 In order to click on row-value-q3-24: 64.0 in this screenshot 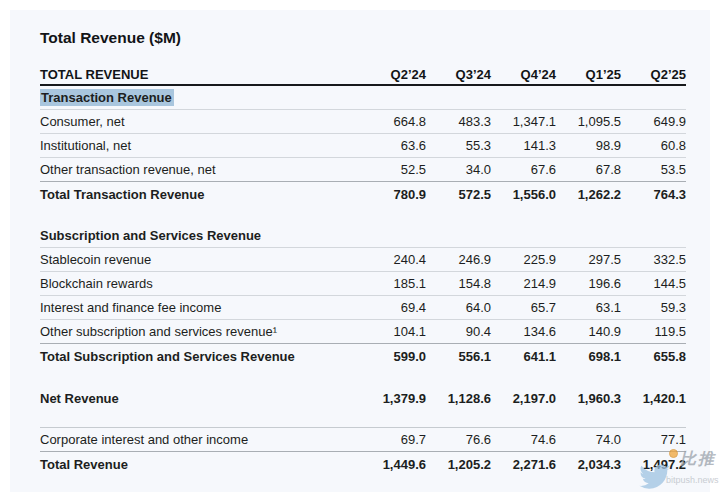, I will do `click(458, 308)`.